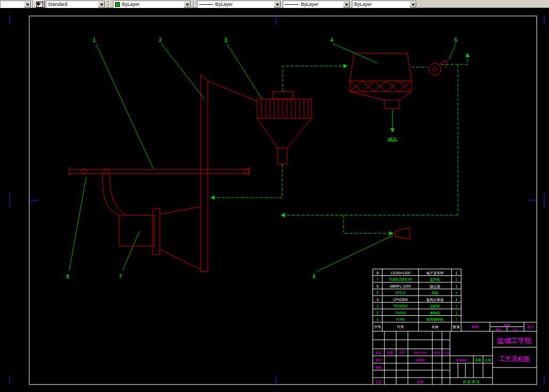 The image size is (549, 392). Describe the element at coordinates (402, 353) in the screenshot. I see `label-zone: 分区` at that location.